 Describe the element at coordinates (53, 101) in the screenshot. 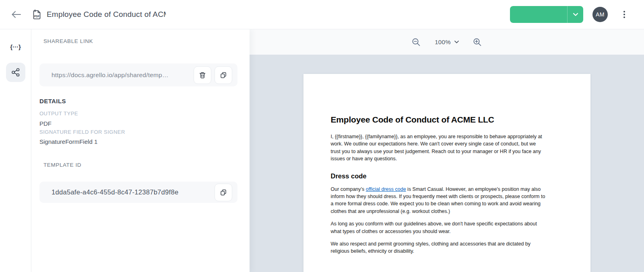

I see `details-heading: DETAILS` at that location.